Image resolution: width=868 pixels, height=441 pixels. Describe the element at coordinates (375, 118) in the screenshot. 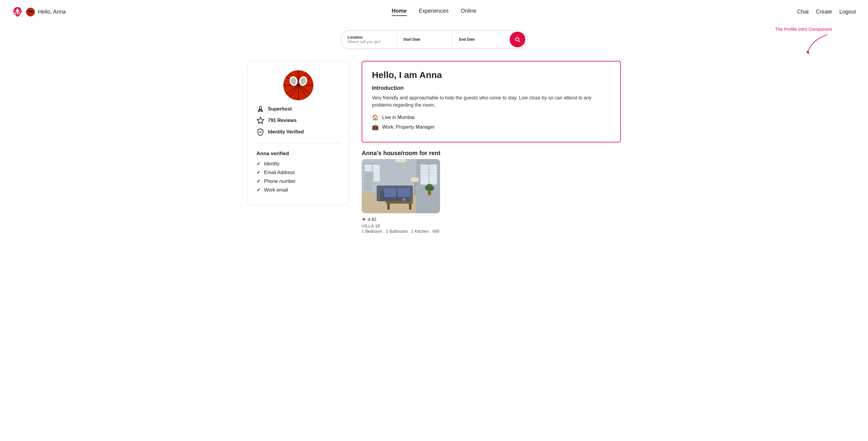

I see `home-icon: 🏠` at that location.